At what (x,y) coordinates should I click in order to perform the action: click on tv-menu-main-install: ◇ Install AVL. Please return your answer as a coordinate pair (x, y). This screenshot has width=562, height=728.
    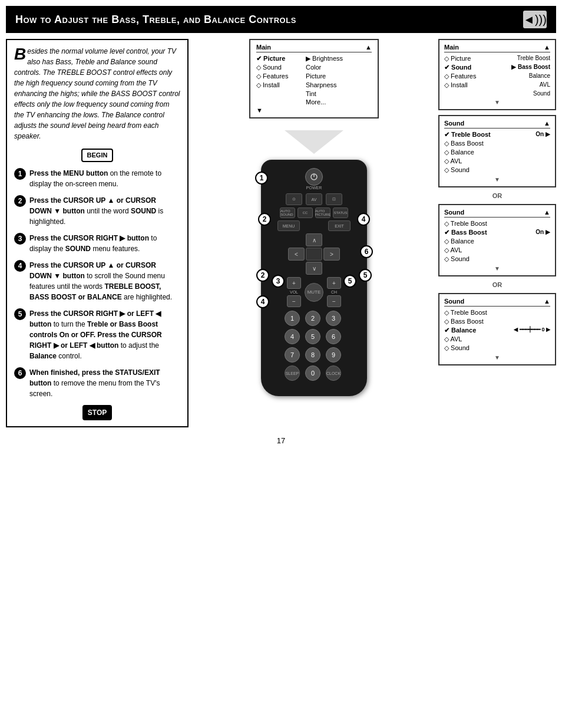
    Looking at the image, I should click on (497, 85).